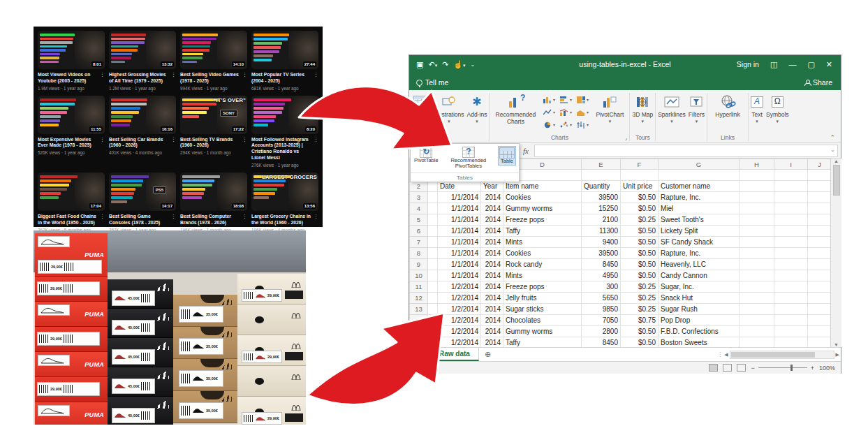  Describe the element at coordinates (211, 143) in the screenshot. I see `video-title: Best-Selling TV Brands (1960 - 2026)` at that location.